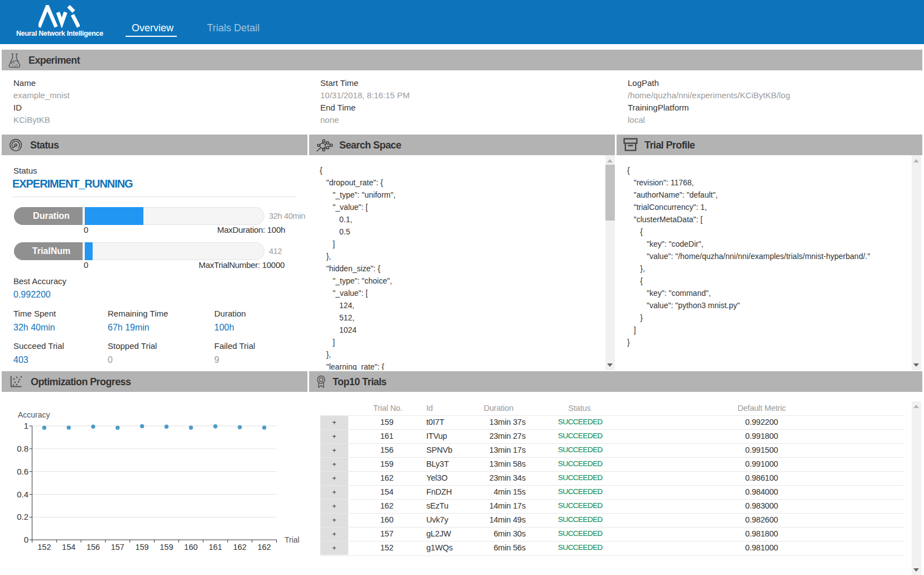  What do you see at coordinates (118, 547) in the screenshot?
I see `svg-text: 157` at bounding box center [118, 547].